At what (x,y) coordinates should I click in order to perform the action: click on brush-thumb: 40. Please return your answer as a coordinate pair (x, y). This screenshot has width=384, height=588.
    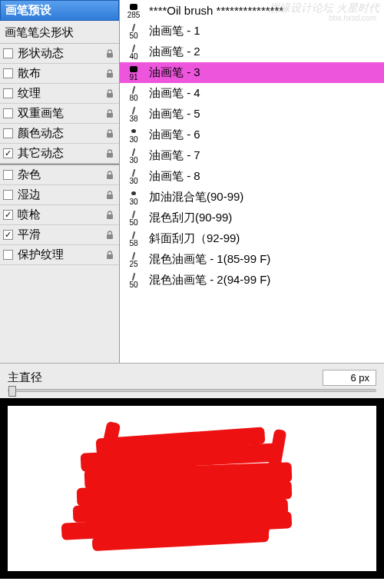
    Looking at the image, I should click on (134, 52).